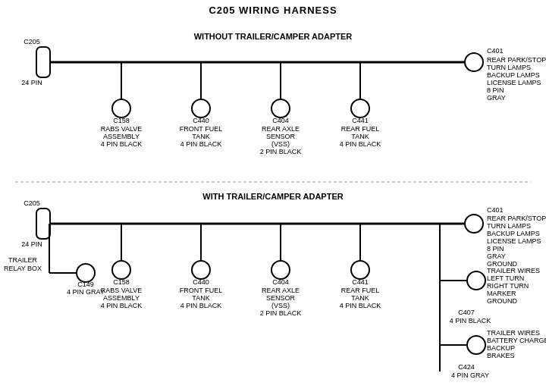 This screenshot has height=392, width=546. I want to click on s2-c149-pins: 4 PIN GRAY, so click(86, 292).